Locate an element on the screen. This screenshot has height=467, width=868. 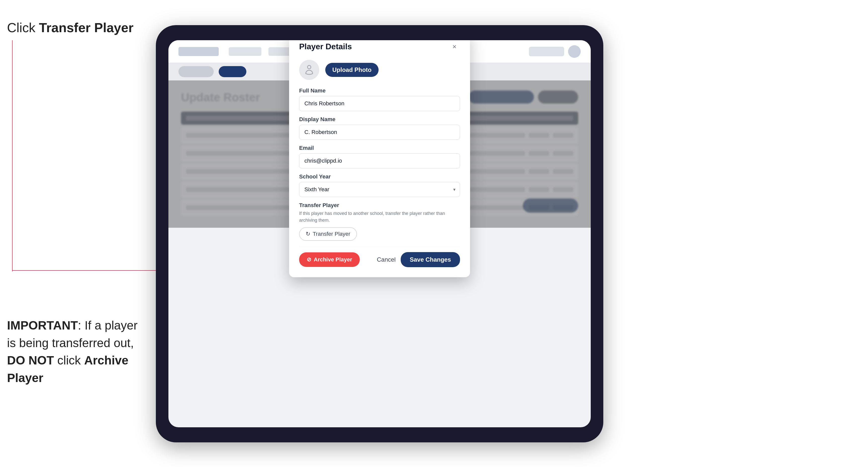
app-logo is located at coordinates (199, 51).